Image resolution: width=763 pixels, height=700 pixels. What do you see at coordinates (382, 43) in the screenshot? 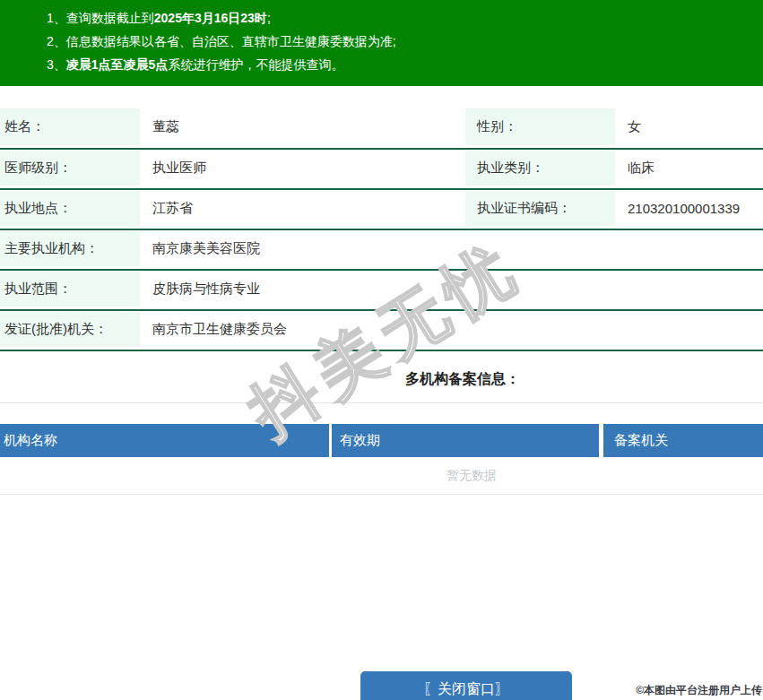
I see `notice-banner: 1、查询数据截止到2025年3月16日23时; 2、信息数据结果以各省、自治区、…` at bounding box center [382, 43].